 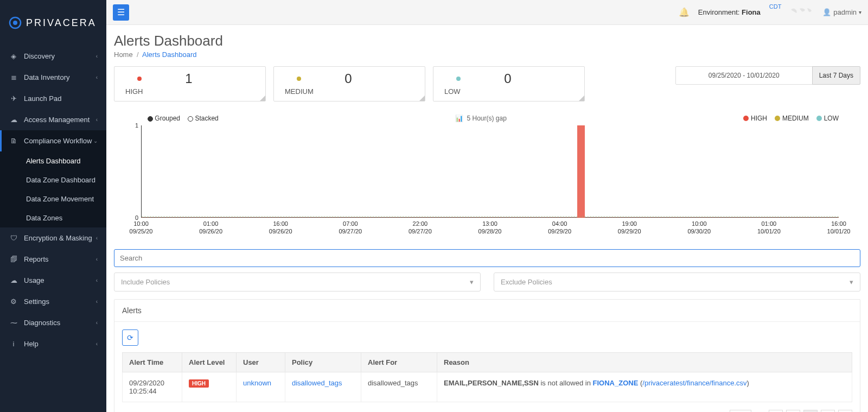 I want to click on x-tick: 07:0009/27/20, so click(x=350, y=228).